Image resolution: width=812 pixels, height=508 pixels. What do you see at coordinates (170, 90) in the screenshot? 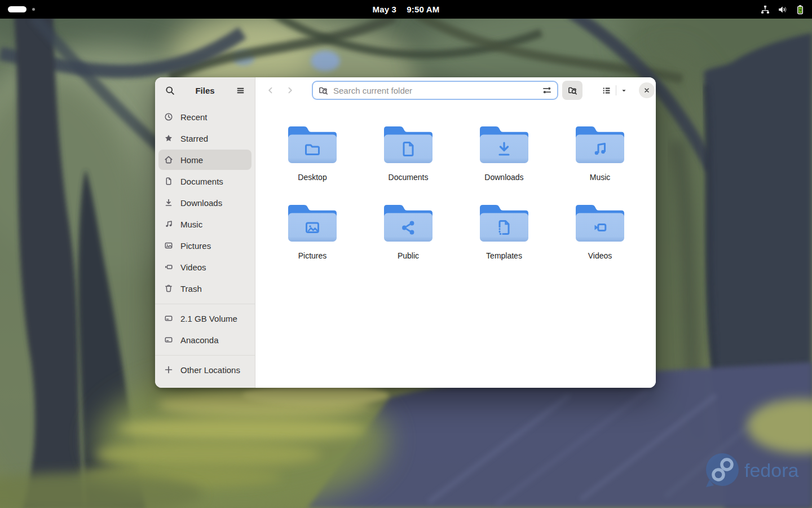
I see `search-button` at bounding box center [170, 90].